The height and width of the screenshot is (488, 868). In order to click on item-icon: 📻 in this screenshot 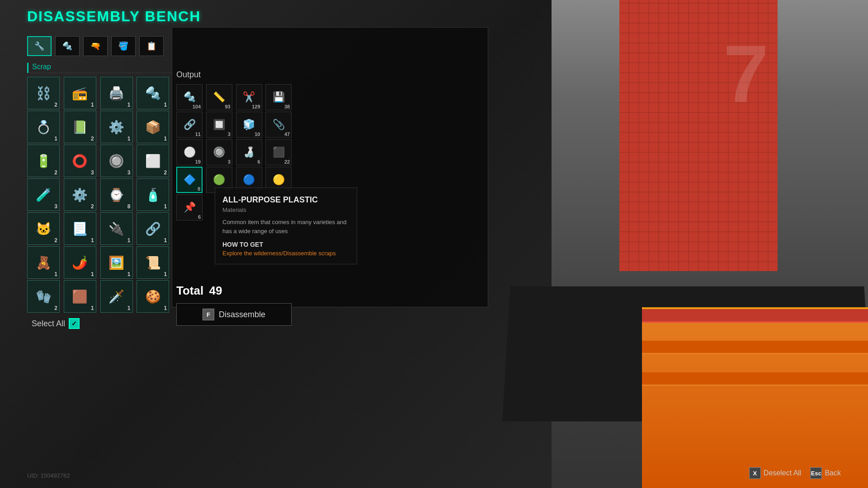, I will do `click(80, 93)`.